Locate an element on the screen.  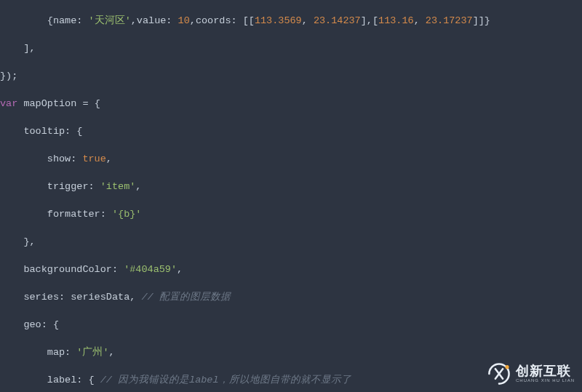
brand-name: 创新互联 is located at coordinates (546, 371).